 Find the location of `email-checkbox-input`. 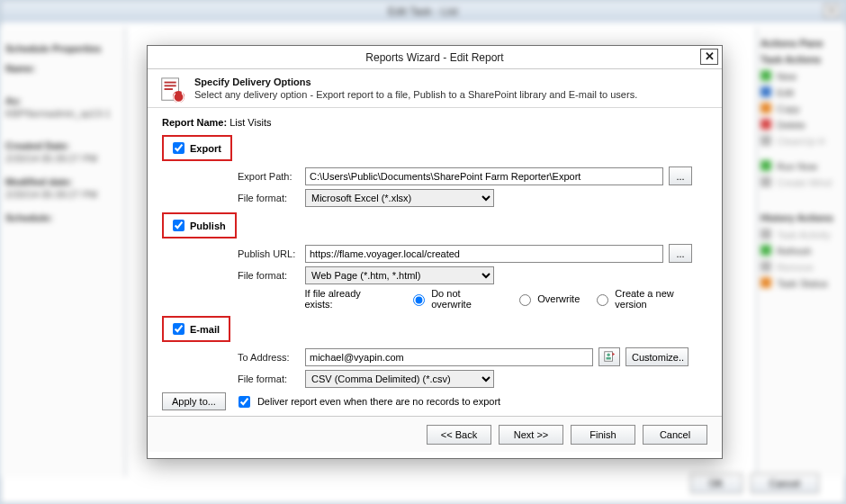

email-checkbox-input is located at coordinates (178, 329).